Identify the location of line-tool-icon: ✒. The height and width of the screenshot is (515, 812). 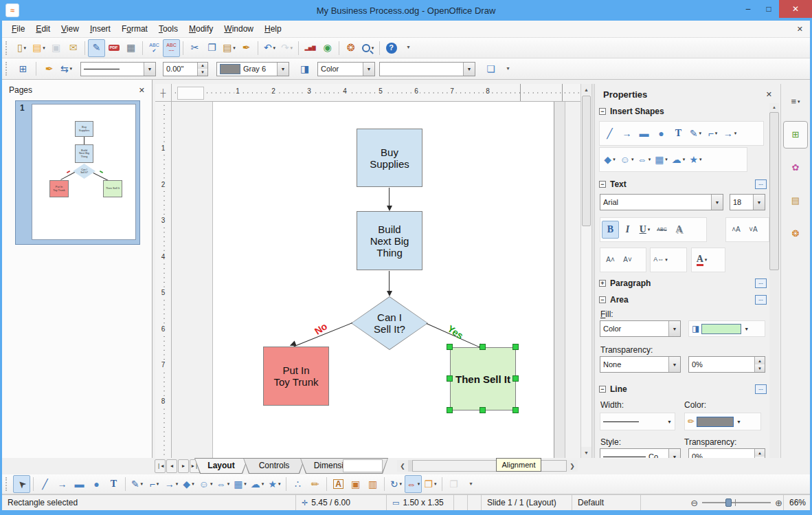
(49, 69).